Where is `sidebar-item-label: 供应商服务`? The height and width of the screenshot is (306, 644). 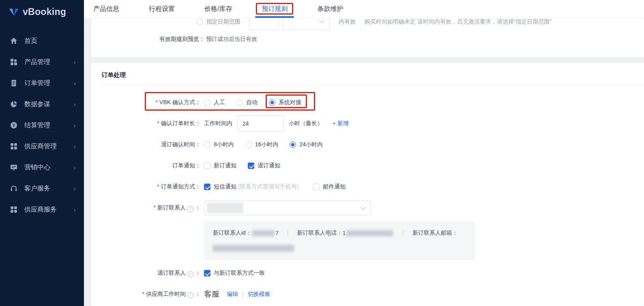
sidebar-item-label: 供应商服务 is located at coordinates (41, 210).